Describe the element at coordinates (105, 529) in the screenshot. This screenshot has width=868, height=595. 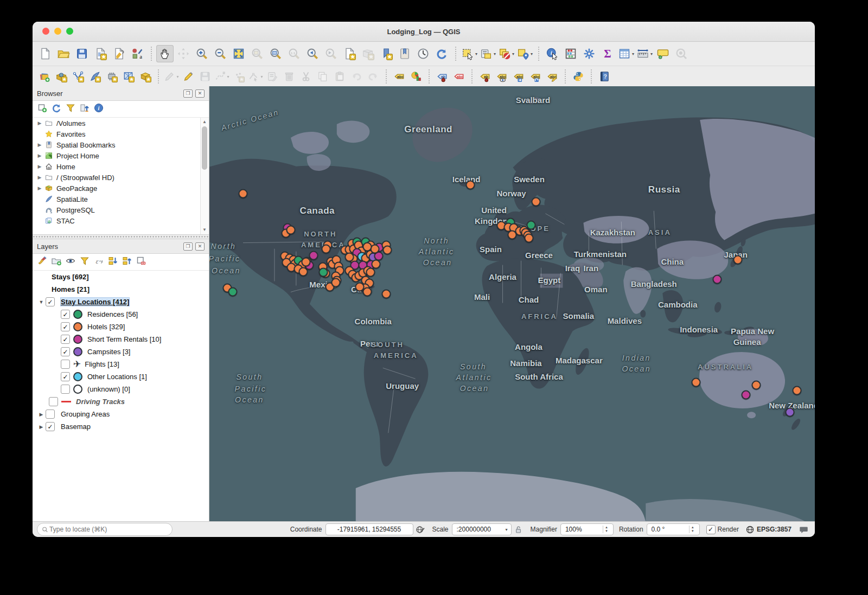
I see `locator-search` at that location.